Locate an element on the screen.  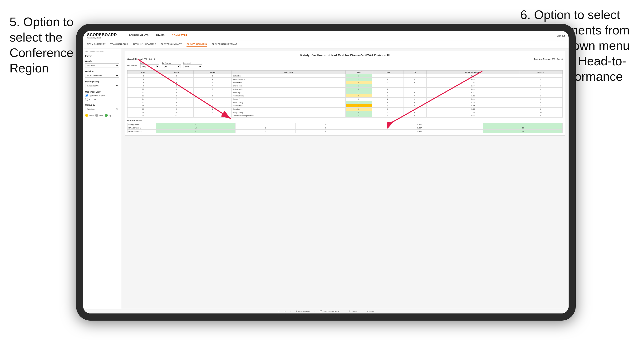
nav-items: TOURNAMENTS TEAMS COMMITTEE is located at coordinates (158, 36).